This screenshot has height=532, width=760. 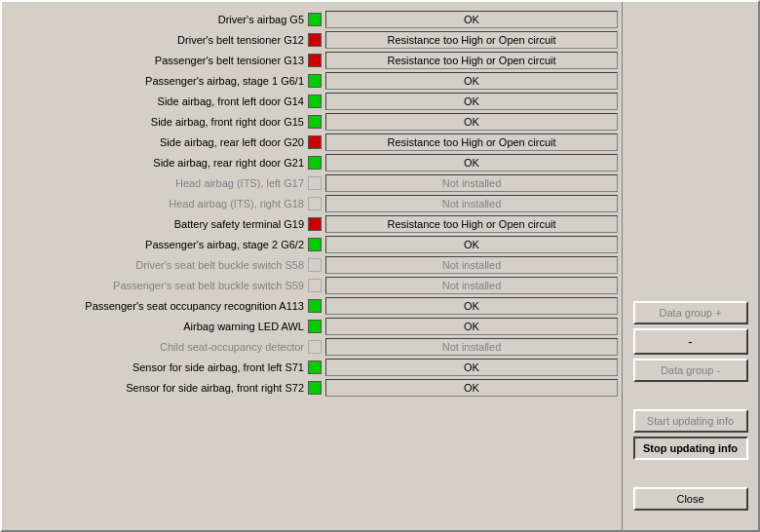 What do you see at coordinates (157, 183) in the screenshot?
I see `row-label: Head airbag (ITS), left G17` at bounding box center [157, 183].